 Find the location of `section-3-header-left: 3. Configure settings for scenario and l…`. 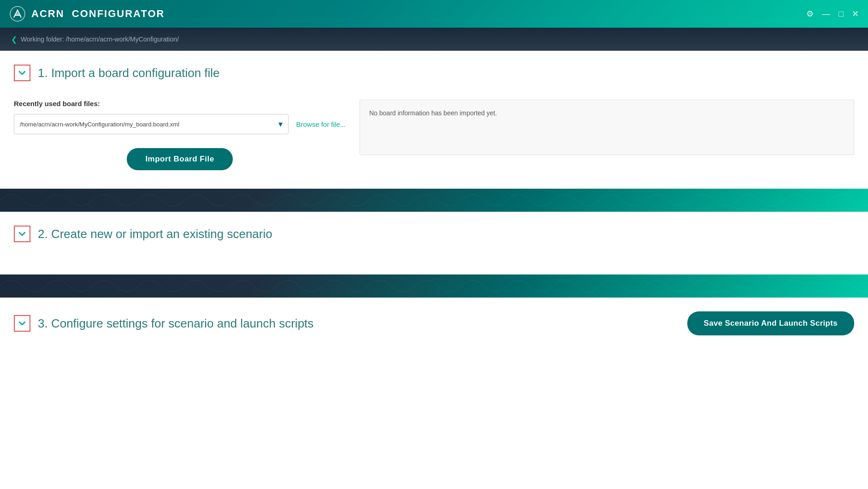

section-3-header-left: 3. Configure settings for scenario and l… is located at coordinates (164, 323).